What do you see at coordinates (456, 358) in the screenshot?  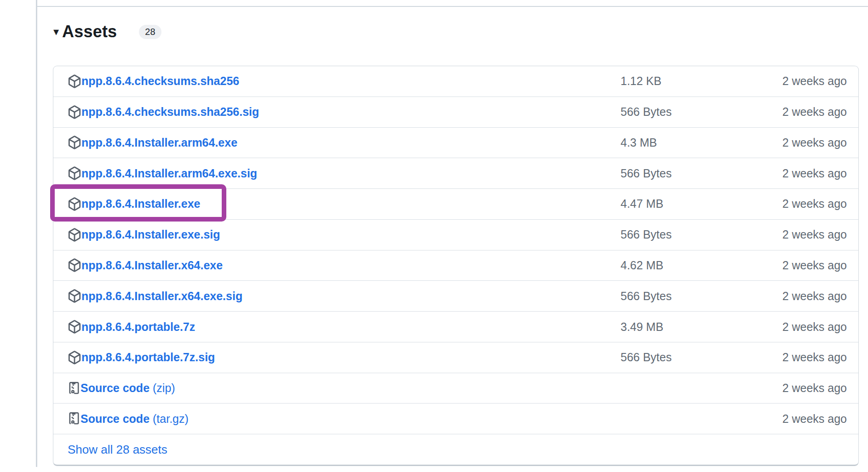 I see `asset-row: npp.8.6.4.portable.7z.sig 566 Bytes 2 we…` at bounding box center [456, 358].